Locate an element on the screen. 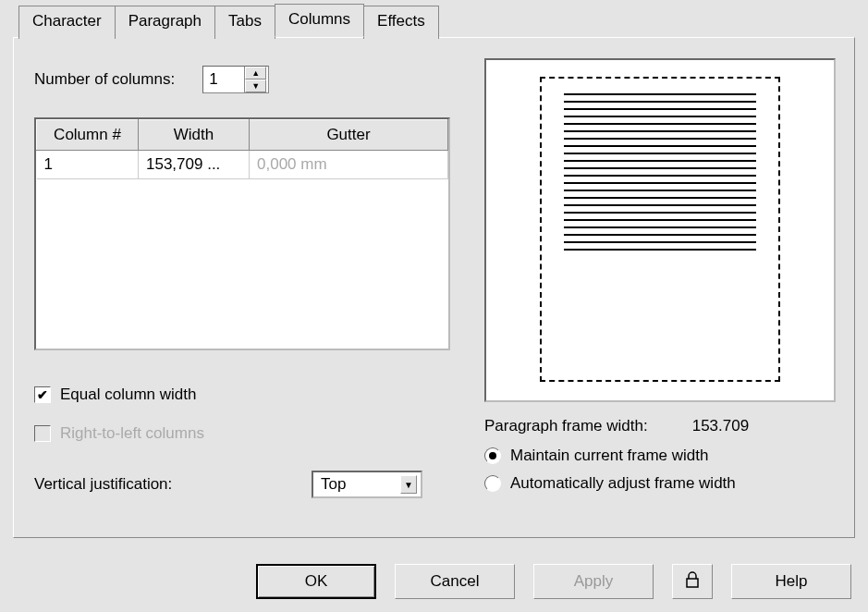 The height and width of the screenshot is (612, 868). frame-width-section: Paragraph frame width: 153.709 Maintain … is located at coordinates (660, 459).